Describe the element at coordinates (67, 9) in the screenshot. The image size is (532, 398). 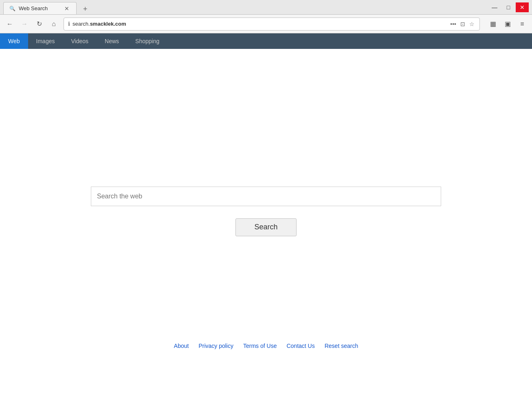
I see `tab-close-button: ✕` at that location.